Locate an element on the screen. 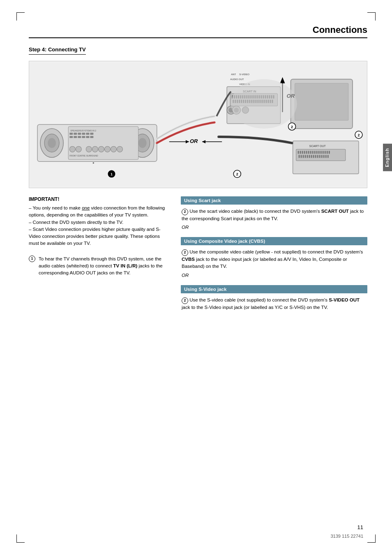 The width and height of the screenshot is (392, 555). corner-mark-bl is located at coordinates (21, 539).